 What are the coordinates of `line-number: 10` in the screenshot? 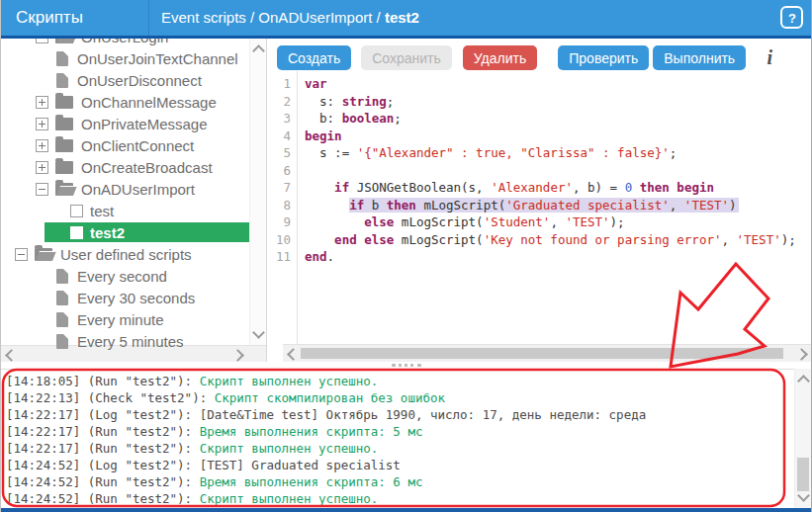 It's located at (282, 240).